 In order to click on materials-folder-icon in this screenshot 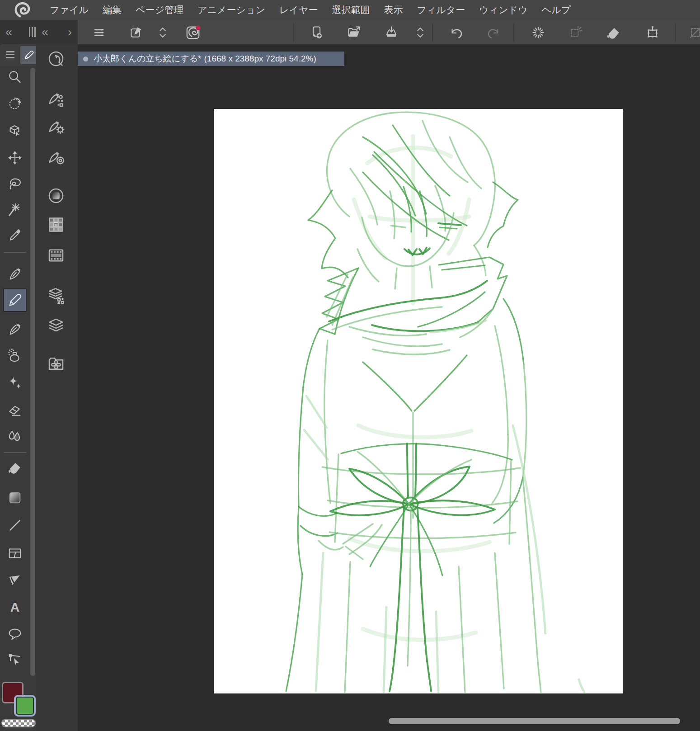, I will do `click(56, 363)`.